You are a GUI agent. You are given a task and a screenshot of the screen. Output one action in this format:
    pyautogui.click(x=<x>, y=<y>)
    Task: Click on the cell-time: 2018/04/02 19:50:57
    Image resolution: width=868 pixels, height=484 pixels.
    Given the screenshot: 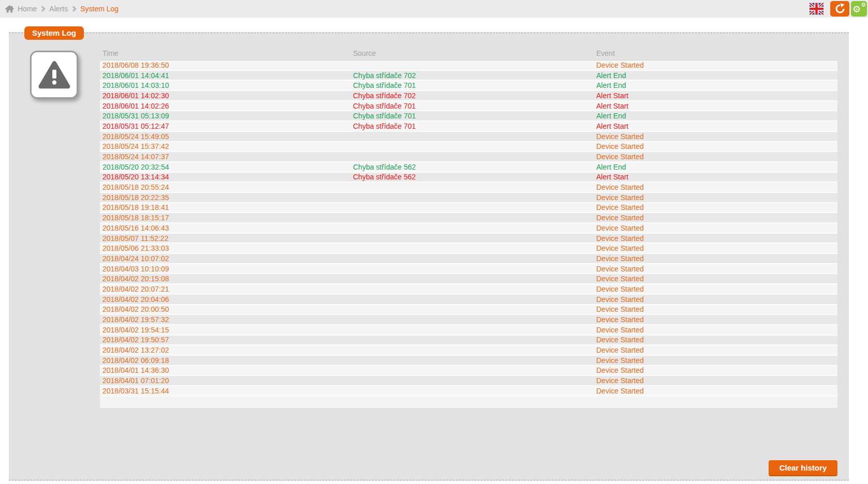 What is the action you would take?
    pyautogui.click(x=227, y=340)
    